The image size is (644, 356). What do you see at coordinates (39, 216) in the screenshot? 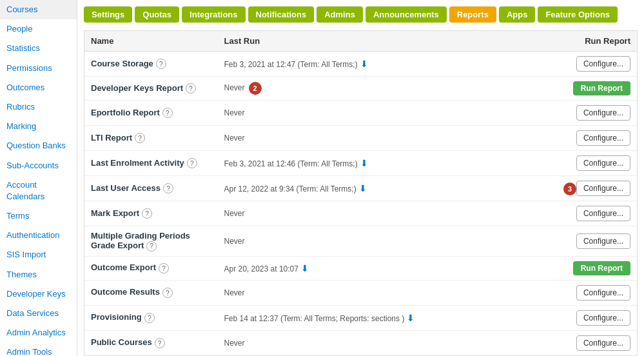
I see `sidebar-item-terms: Terms` at bounding box center [39, 216].